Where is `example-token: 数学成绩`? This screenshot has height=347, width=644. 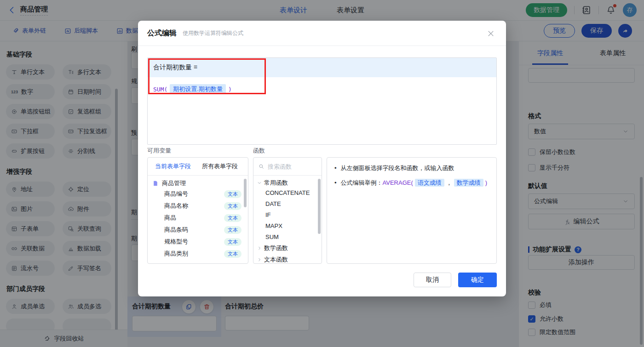 example-token: 数学成绩 is located at coordinates (469, 183).